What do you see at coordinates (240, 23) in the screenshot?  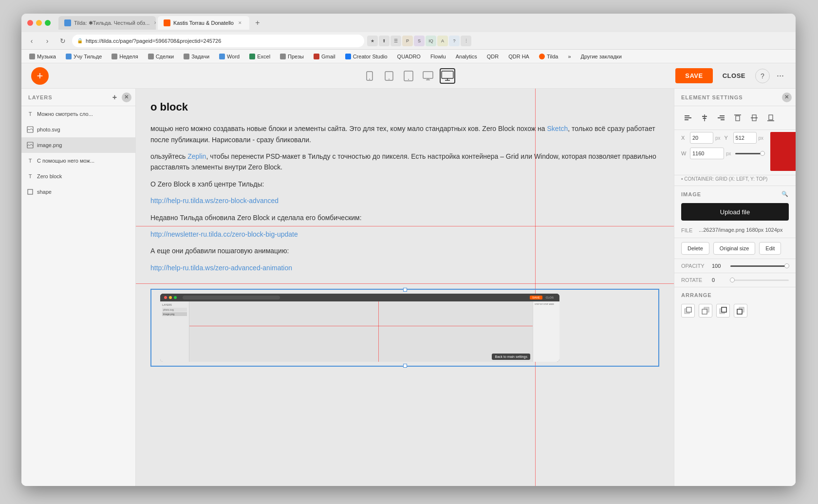 I see `tab2-close: ✕` at bounding box center [240, 23].